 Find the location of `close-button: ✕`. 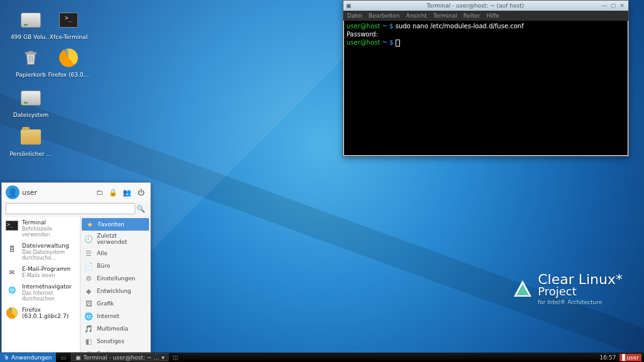

close-button: ✕ is located at coordinates (622, 6).